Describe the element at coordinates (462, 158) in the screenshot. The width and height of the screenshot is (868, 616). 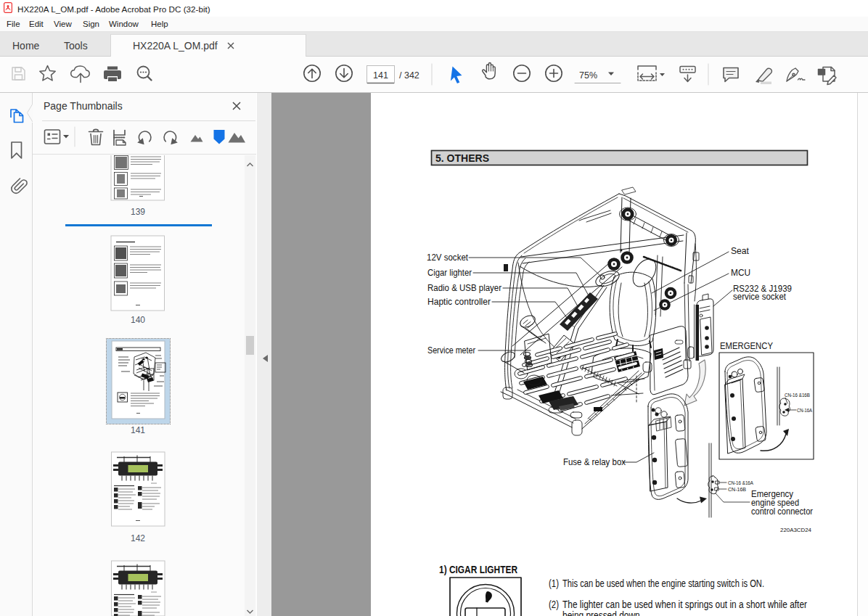
I see `svg-text: 5. OTHERS` at that location.